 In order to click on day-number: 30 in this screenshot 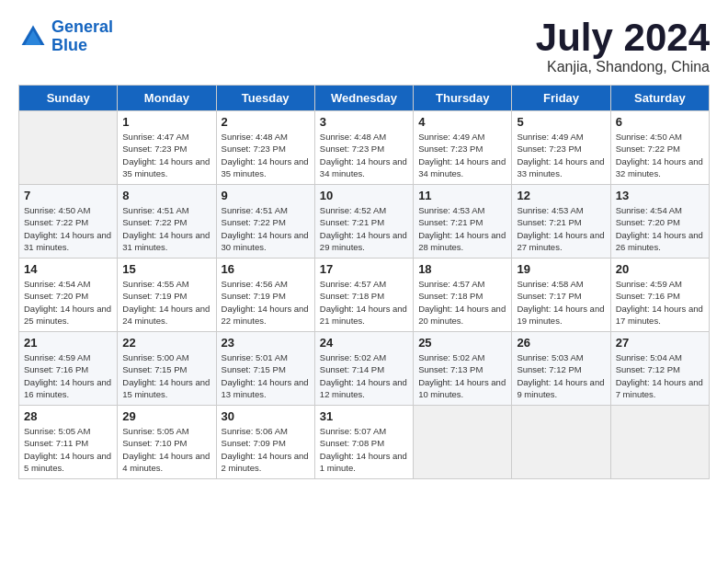, I will do `click(266, 416)`.